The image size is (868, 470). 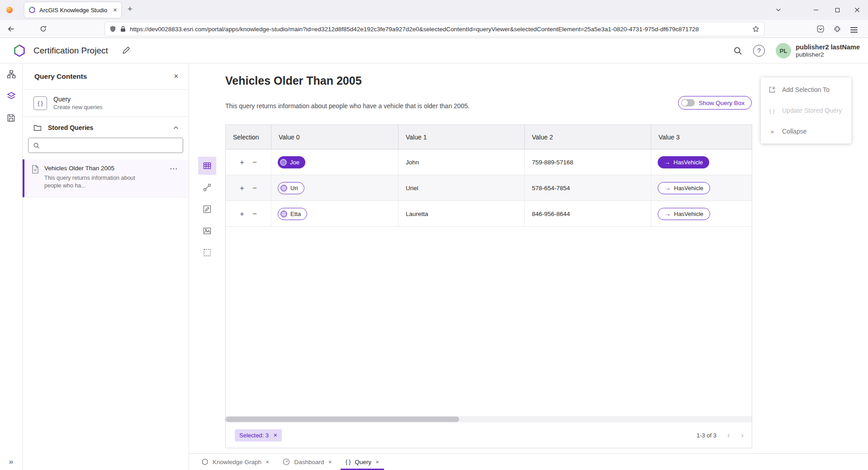 What do you see at coordinates (309, 462) in the screenshot?
I see `tab-label: Dashboard` at bounding box center [309, 462].